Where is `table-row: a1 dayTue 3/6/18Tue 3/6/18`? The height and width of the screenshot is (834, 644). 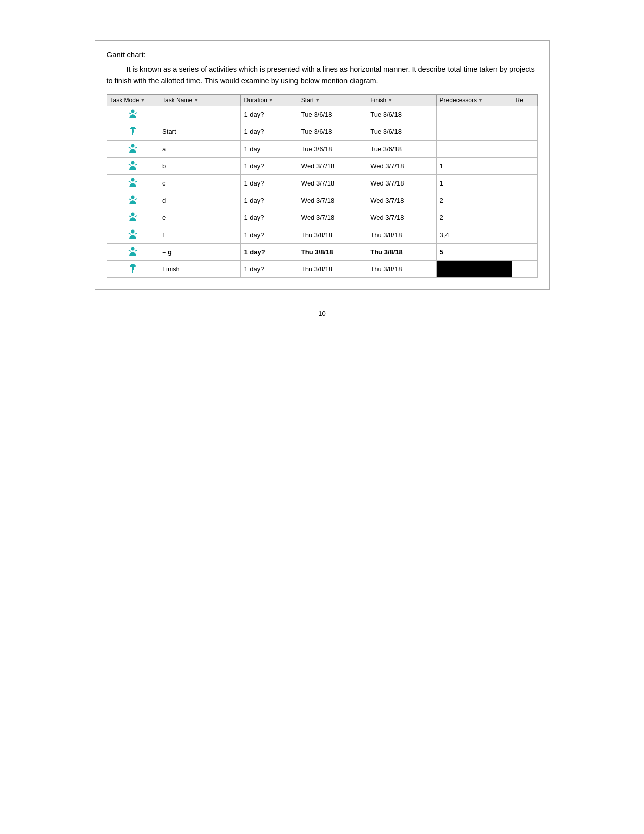 table-row: a1 dayTue 3/6/18Tue 3/6/18 is located at coordinates (322, 149).